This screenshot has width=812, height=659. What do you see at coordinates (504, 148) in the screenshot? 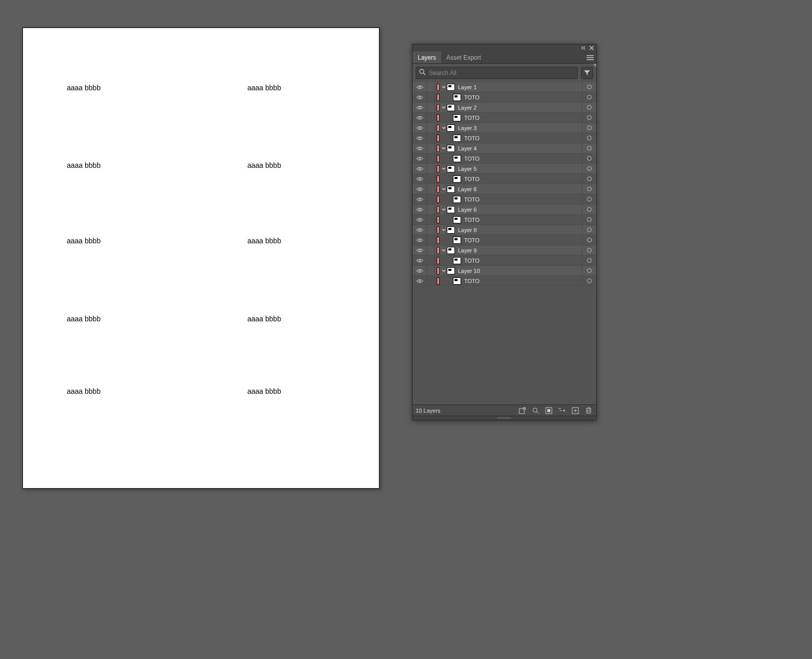
I see `layer-row: Layer 4` at bounding box center [504, 148].